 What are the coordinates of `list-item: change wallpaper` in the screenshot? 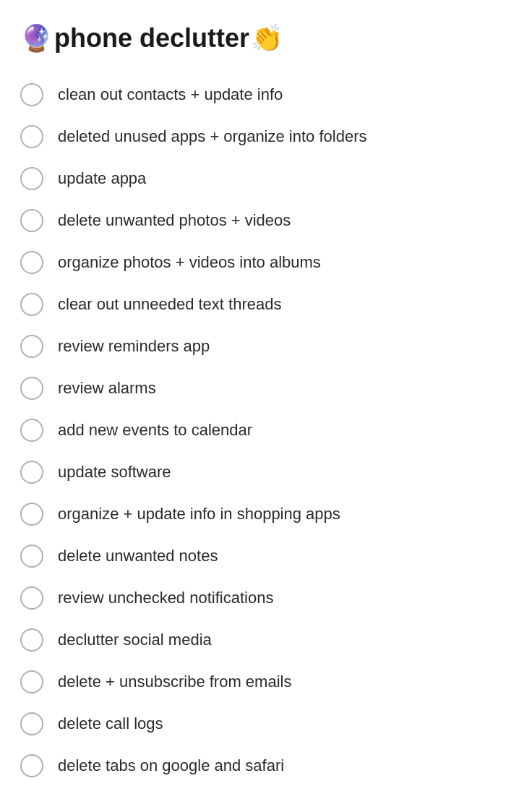 It's located at (266, 790).